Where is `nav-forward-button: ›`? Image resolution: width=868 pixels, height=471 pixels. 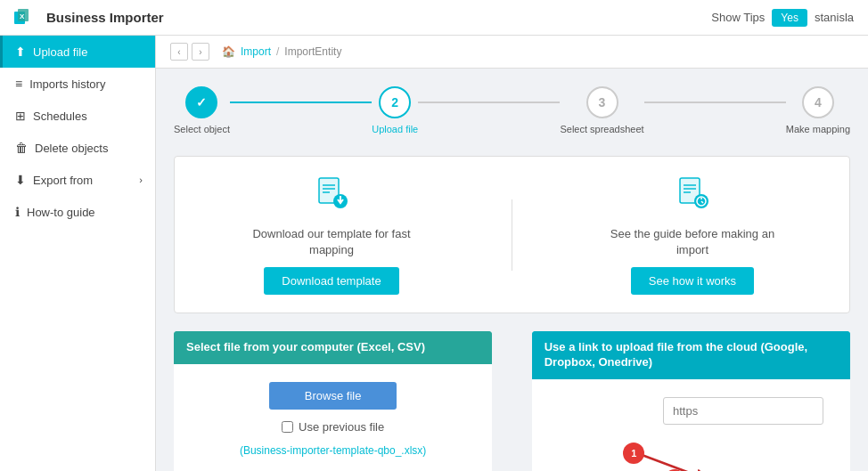 nav-forward-button: › is located at coordinates (201, 52).